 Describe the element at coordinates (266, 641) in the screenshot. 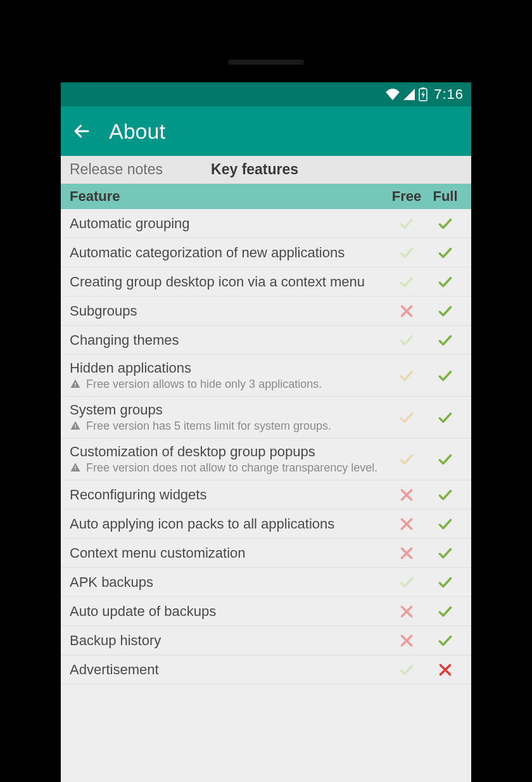

I see `table-row: Backup history` at that location.